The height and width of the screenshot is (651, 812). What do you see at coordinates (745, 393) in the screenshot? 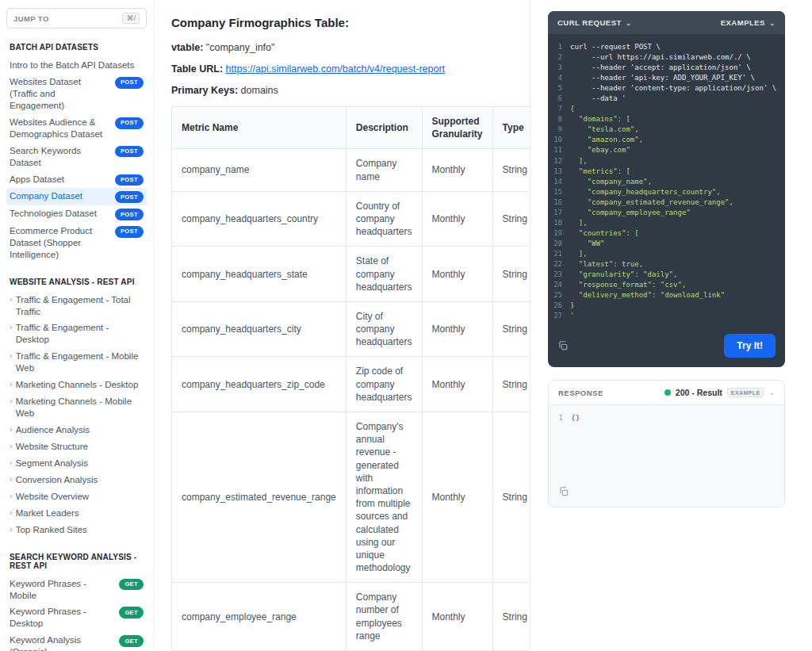
I see `example-badge: EXAMPLE` at bounding box center [745, 393].